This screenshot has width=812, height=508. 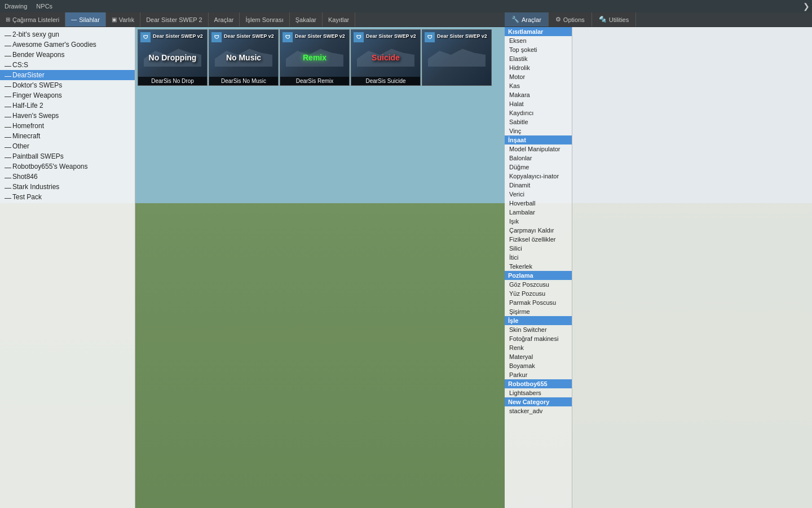 I want to click on tools-item: Boyamak, so click(x=538, y=366).